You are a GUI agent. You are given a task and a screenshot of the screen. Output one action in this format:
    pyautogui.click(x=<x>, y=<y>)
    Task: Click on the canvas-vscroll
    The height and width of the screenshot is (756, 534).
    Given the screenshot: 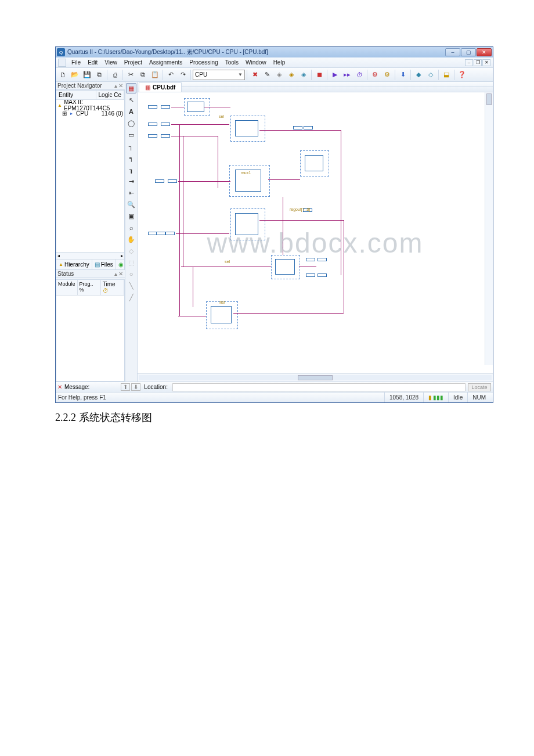 What is the action you would take?
    pyautogui.click(x=489, y=229)
    